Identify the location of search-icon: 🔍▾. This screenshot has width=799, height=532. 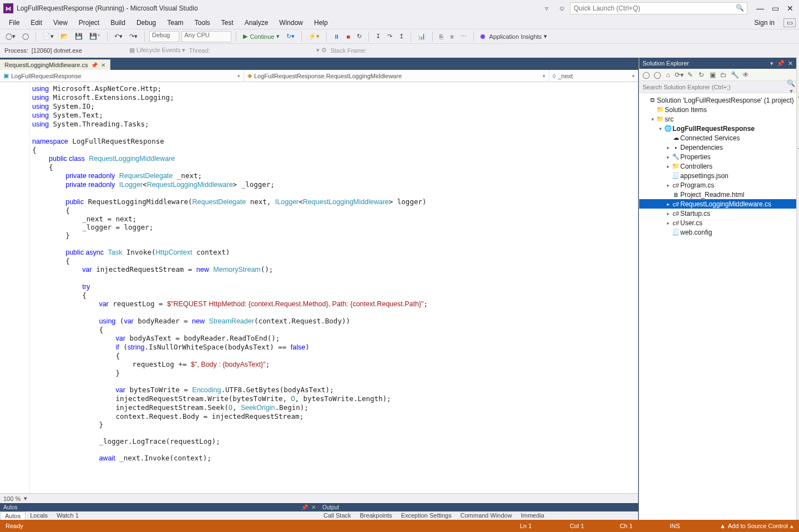
(791, 87).